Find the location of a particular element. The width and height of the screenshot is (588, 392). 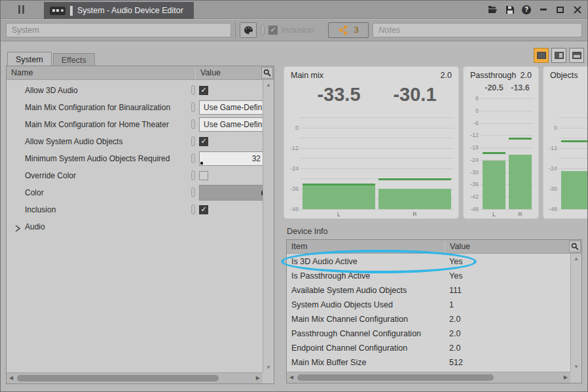

property-row-allow-system-audio-objects: Allow System Audio Objects ✓ is located at coordinates (140, 142).